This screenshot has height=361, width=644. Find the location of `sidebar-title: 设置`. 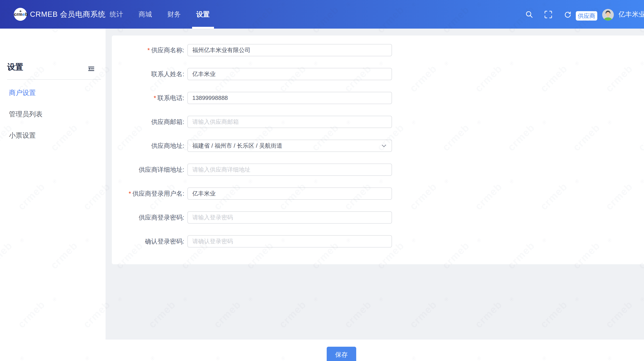

sidebar-title: 设置 is located at coordinates (15, 67).